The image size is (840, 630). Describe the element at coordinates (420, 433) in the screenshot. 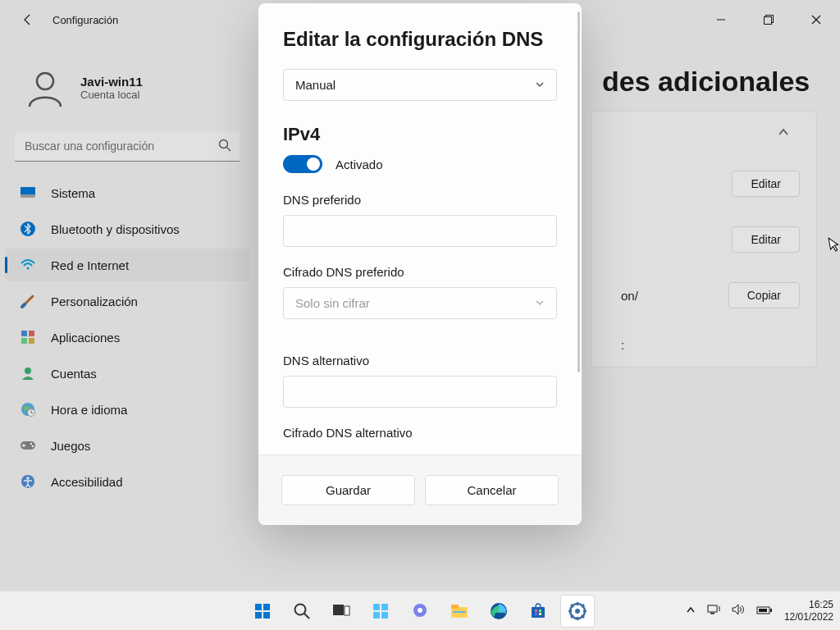

I see `enc-alt-label: Cifrado DNS alternativo` at that location.